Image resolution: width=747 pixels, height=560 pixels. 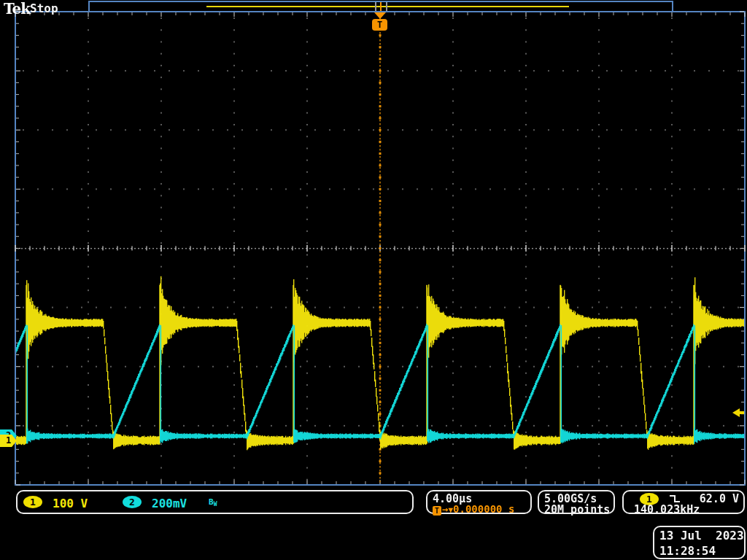 What do you see at coordinates (473, 509) in the screenshot?
I see `trigger-delay-readout: T→▼0.000000 s` at bounding box center [473, 509].